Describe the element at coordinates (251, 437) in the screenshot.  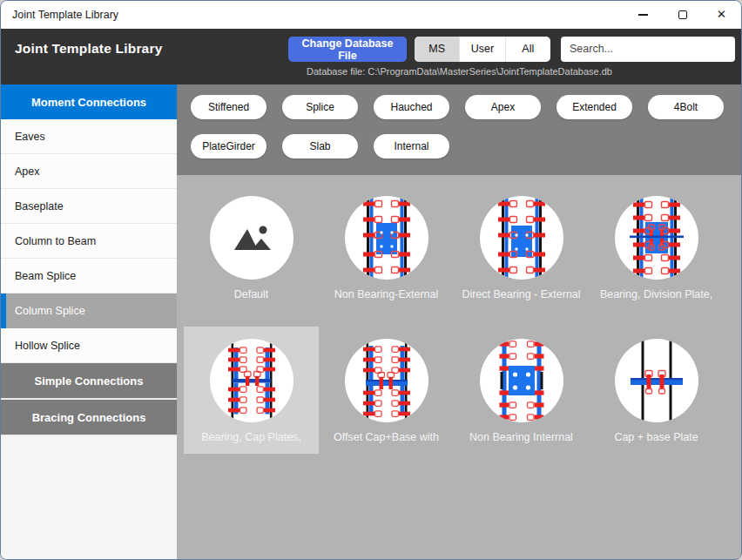
I see `template-label: Bearing, Cap Plates,` at that location.